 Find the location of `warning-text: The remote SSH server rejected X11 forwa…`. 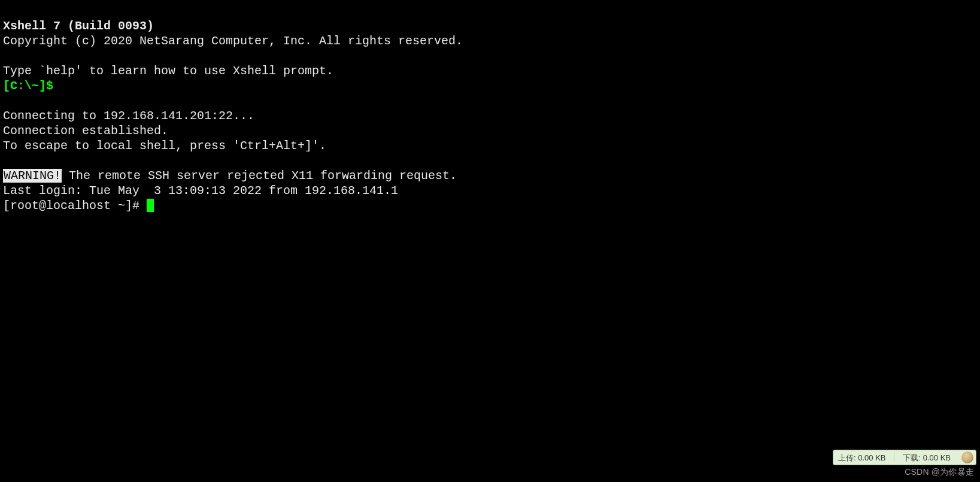

warning-text: The remote SSH server rejected X11 forwa… is located at coordinates (259, 176).